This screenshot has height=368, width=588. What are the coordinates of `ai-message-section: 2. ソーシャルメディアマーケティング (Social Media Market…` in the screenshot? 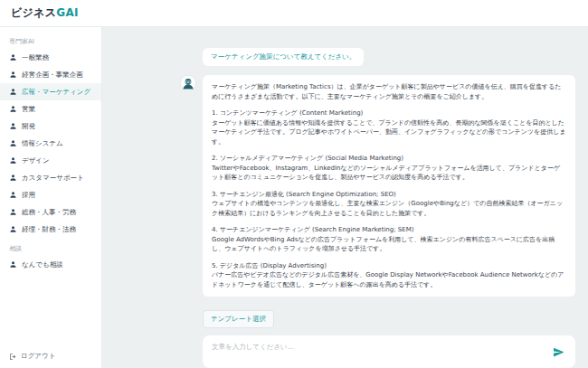 It's located at (389, 168).